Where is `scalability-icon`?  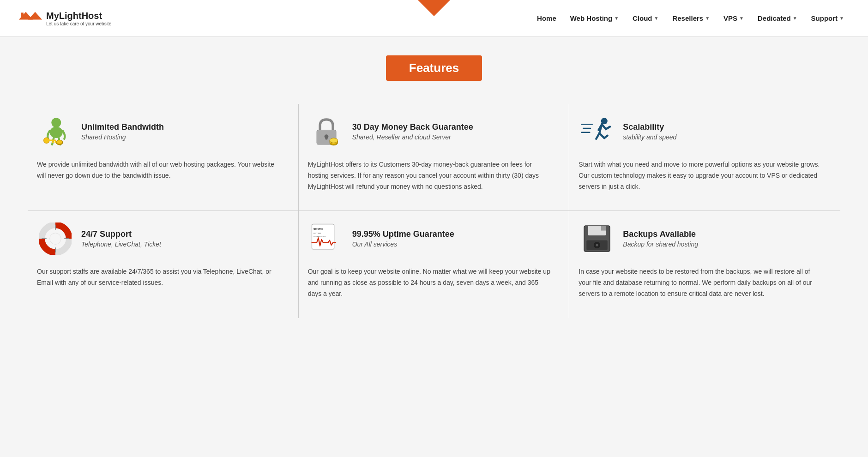
scalability-icon is located at coordinates (597, 132).